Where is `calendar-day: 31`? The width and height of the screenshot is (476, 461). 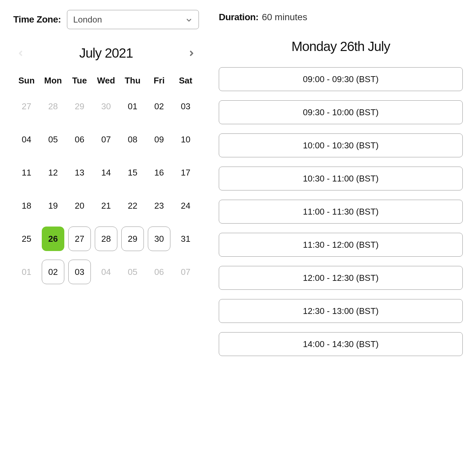 calendar-day: 31 is located at coordinates (186, 239).